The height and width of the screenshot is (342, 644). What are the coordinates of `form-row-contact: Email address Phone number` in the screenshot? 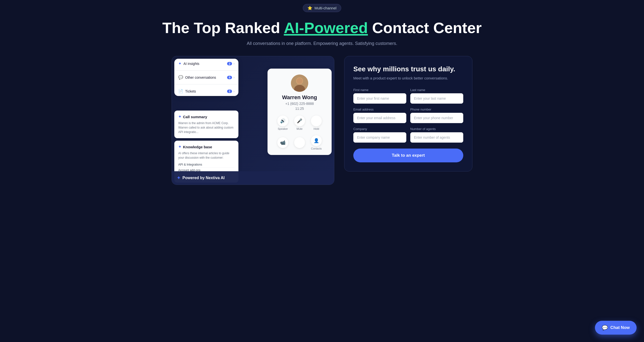 It's located at (408, 115).